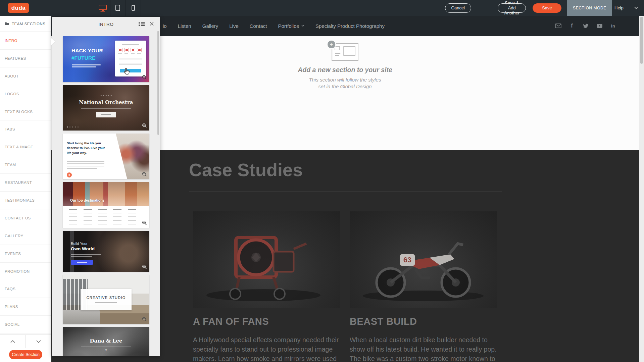 The width and height of the screenshot is (644, 362). Describe the element at coordinates (142, 24) in the screenshot. I see `layout-grid-icon` at that location.